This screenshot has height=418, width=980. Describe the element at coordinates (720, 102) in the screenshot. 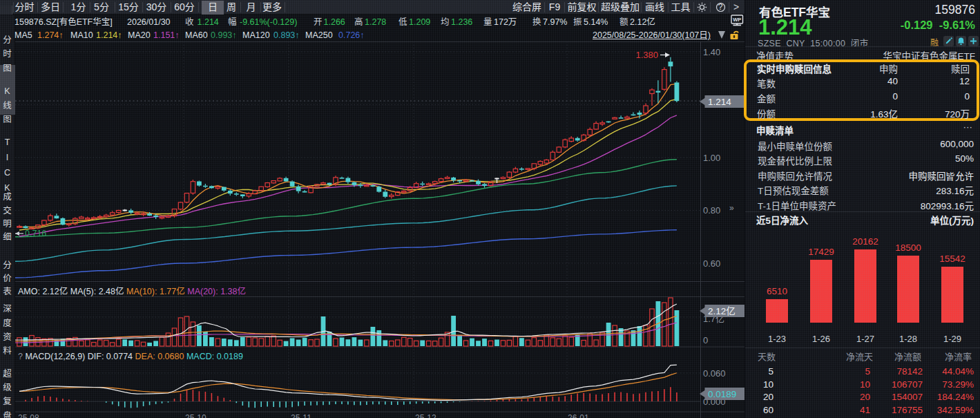

I see `svg-text: 1.214` at that location.